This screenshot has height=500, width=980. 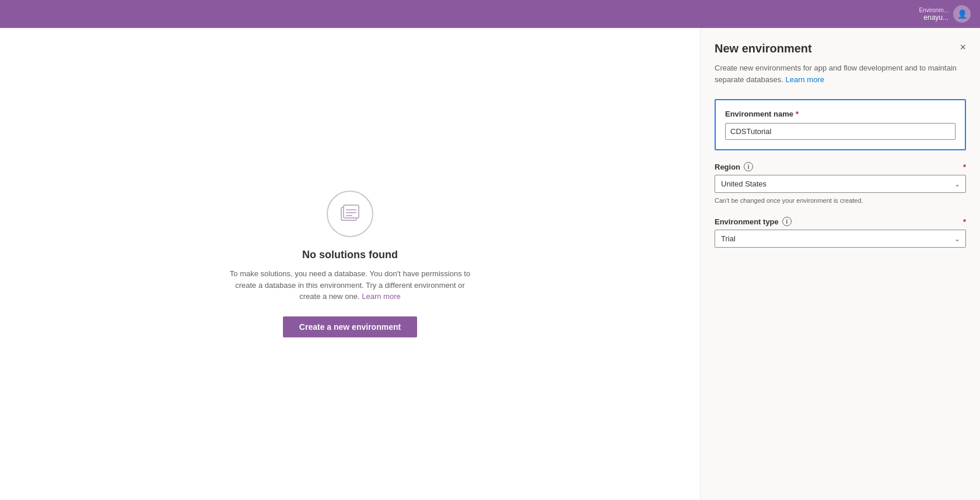 I want to click on environment-name-input, so click(x=840, y=132).